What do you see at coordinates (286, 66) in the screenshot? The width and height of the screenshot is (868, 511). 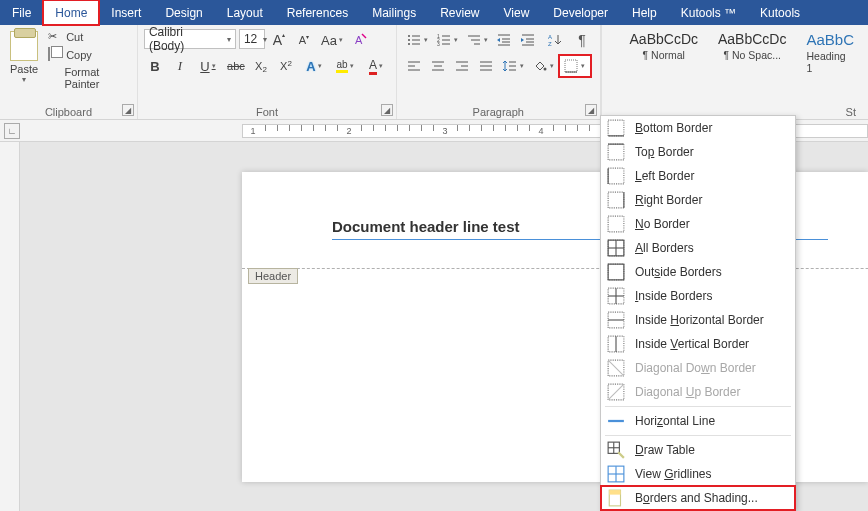 I see `superscript-button: X2` at bounding box center [286, 66].